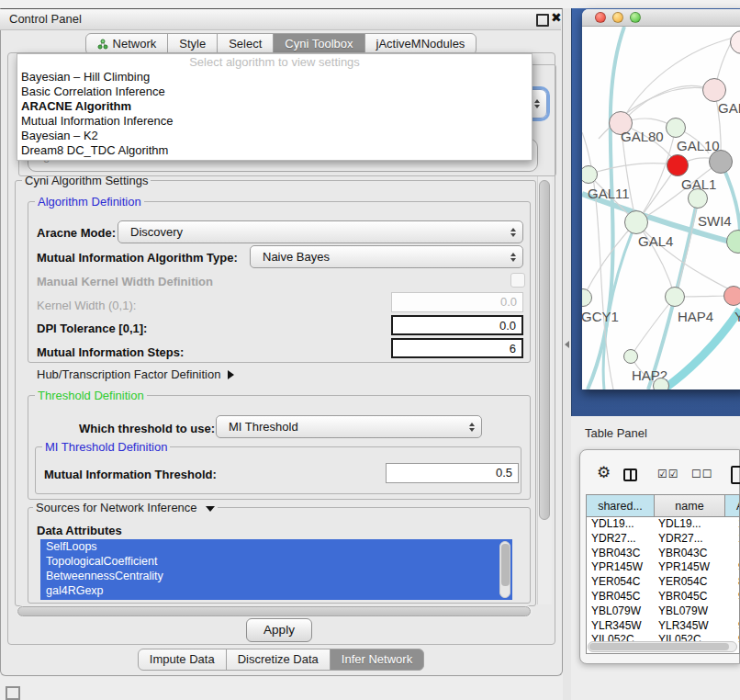 This screenshot has width=740, height=700. What do you see at coordinates (600, 17) in the screenshot?
I see `close-window-icon` at bounding box center [600, 17].